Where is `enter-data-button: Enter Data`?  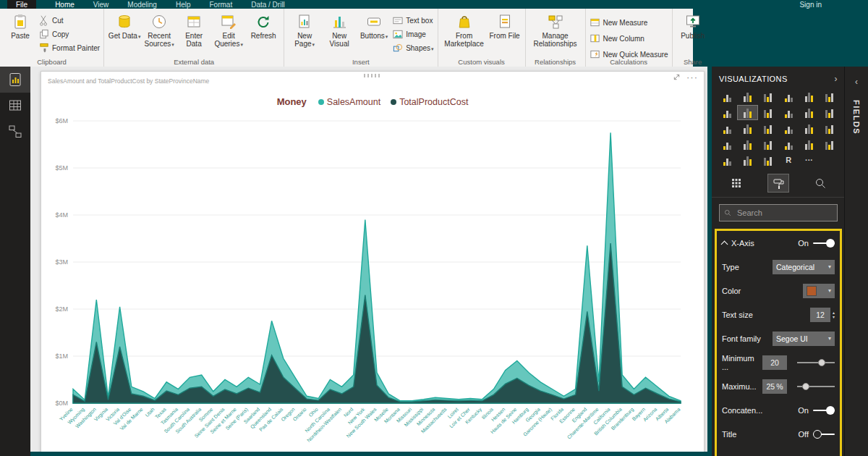 enter-data-button: Enter Data is located at coordinates (194, 29).